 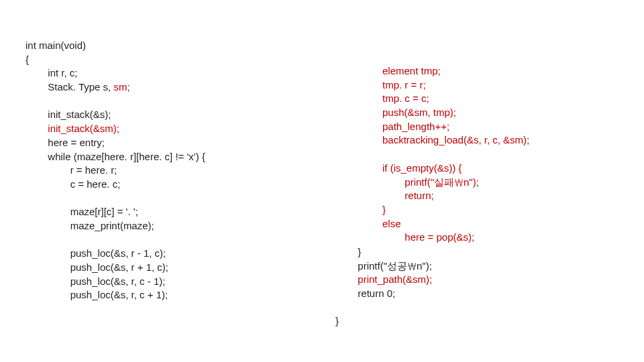 What do you see at coordinates (52, 72) in the screenshot?
I see `code-line: int r, c;` at bounding box center [52, 72].